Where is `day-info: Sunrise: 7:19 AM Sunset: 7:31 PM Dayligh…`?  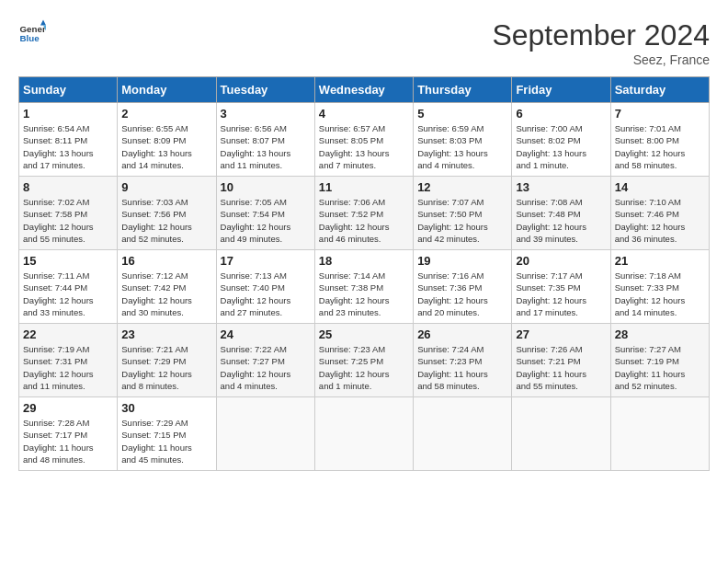
day-info: Sunrise: 7:19 AM Sunset: 7:31 PM Dayligh… is located at coordinates (68, 368).